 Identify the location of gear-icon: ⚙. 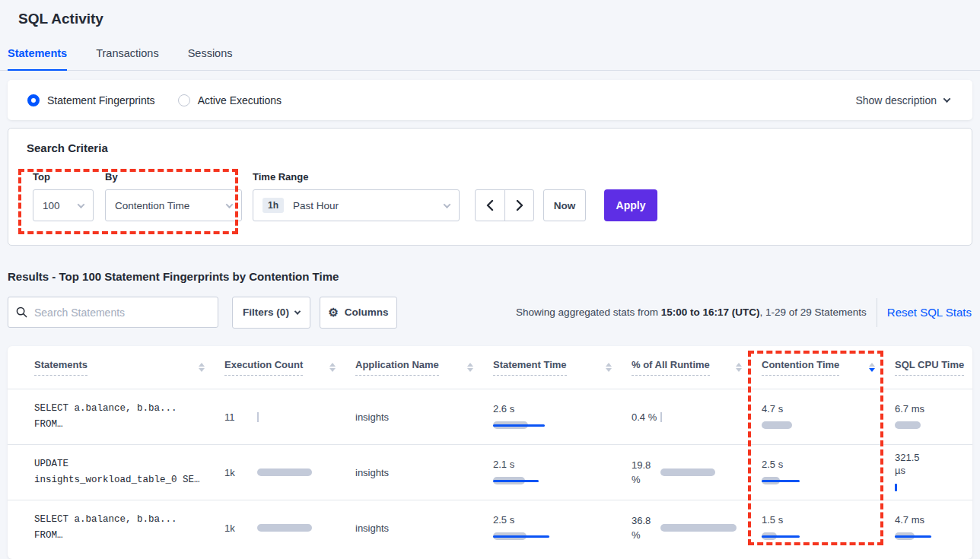
(333, 312).